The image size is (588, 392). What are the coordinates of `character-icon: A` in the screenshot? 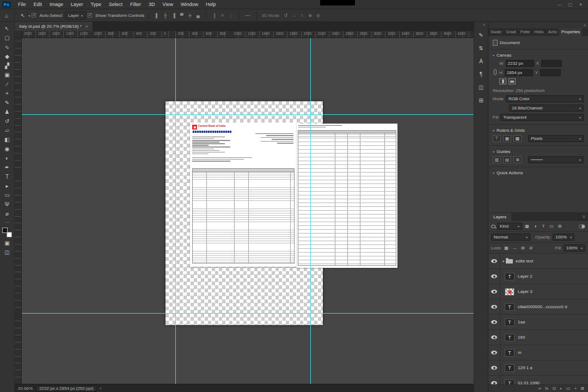 It's located at (481, 61).